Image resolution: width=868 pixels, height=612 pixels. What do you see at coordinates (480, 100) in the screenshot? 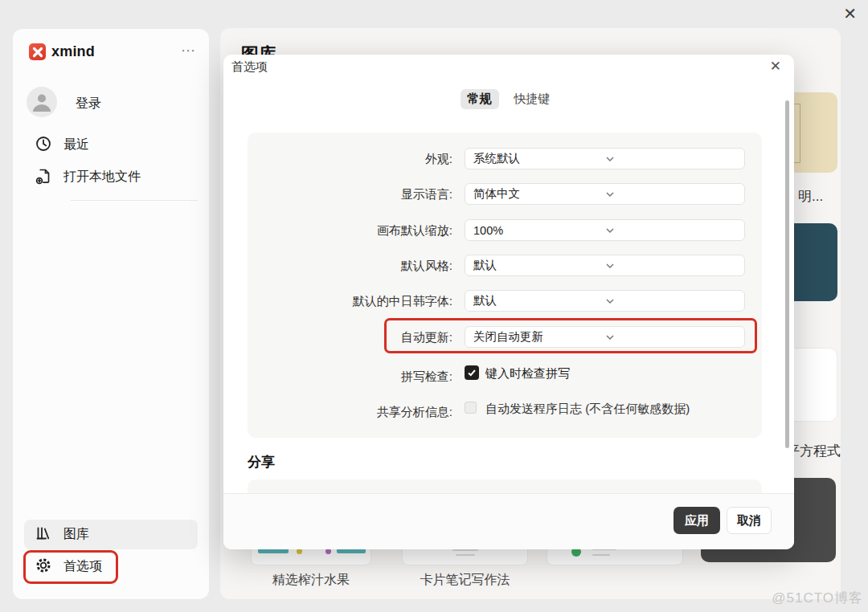
I see `tab-general: 常规` at bounding box center [480, 100].